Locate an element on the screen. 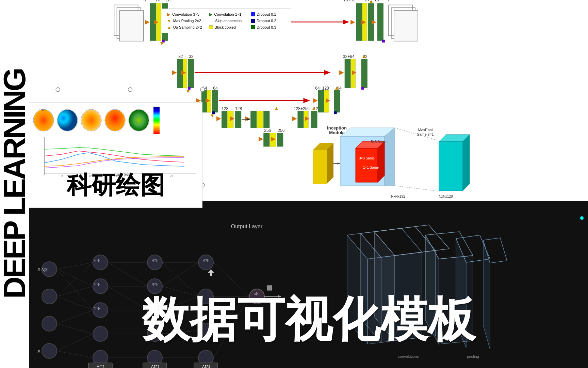 The height and width of the screenshot is (368, 588). legend-maxpool: ▼ Max Pooling 2×2 is located at coordinates (184, 21).